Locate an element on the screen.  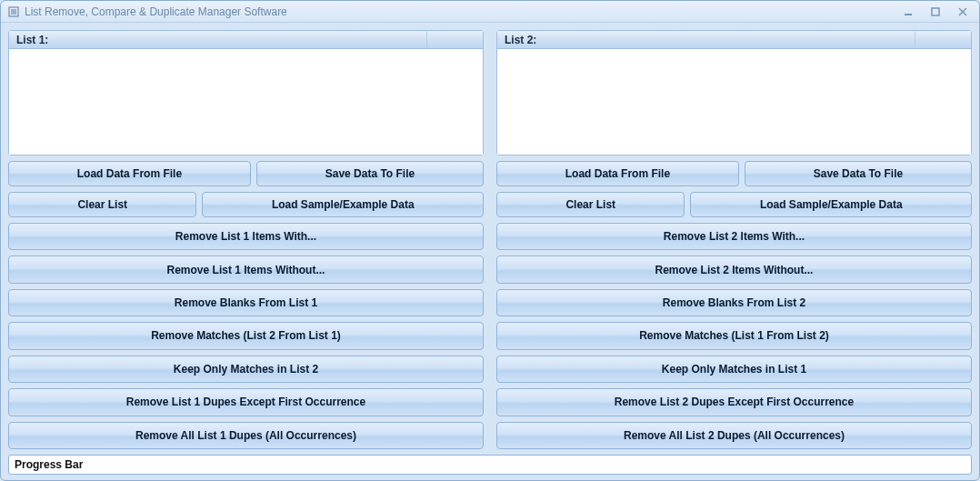
maximize-button is located at coordinates (935, 12).